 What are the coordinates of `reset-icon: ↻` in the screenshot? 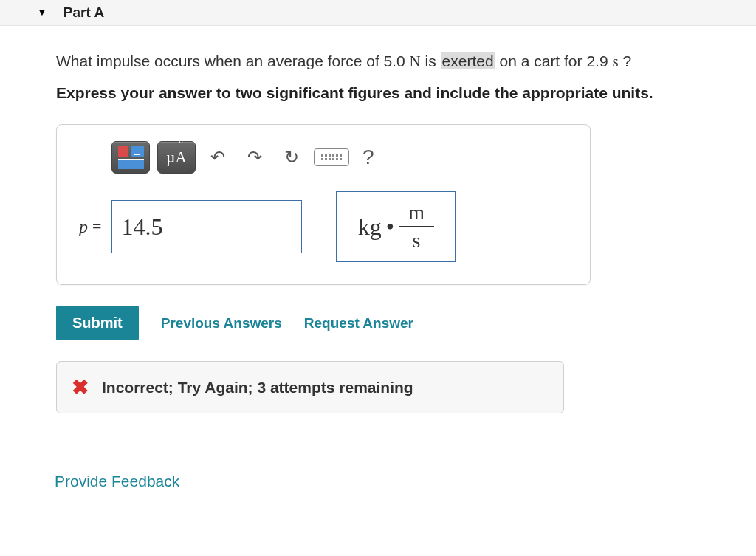 It's located at (292, 157).